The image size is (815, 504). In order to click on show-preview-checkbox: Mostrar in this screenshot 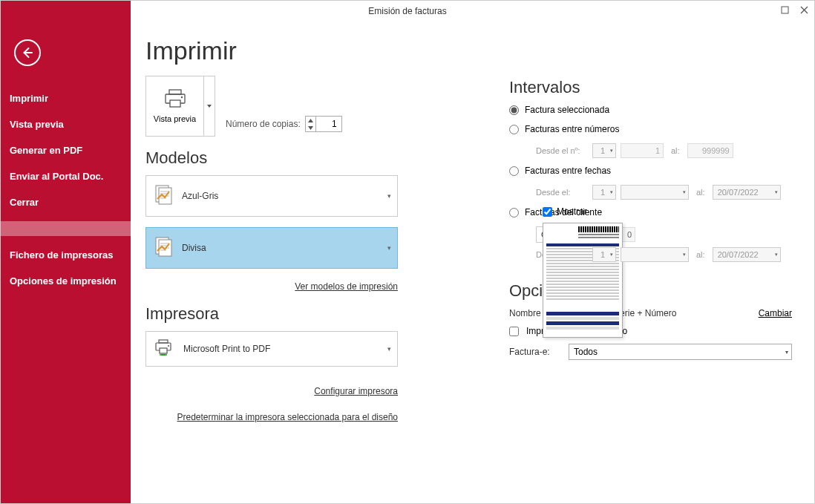, I will do `click(585, 212)`.